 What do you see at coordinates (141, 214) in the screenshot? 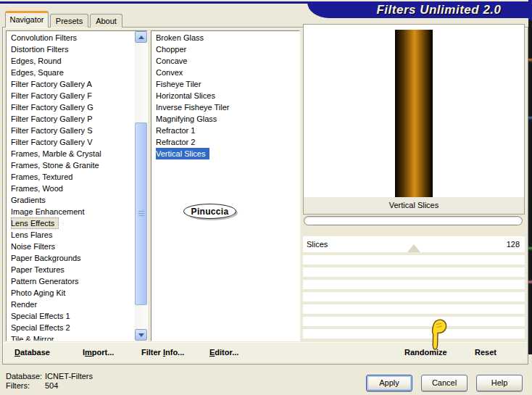
I see `scrollbar-thumb` at bounding box center [141, 214].